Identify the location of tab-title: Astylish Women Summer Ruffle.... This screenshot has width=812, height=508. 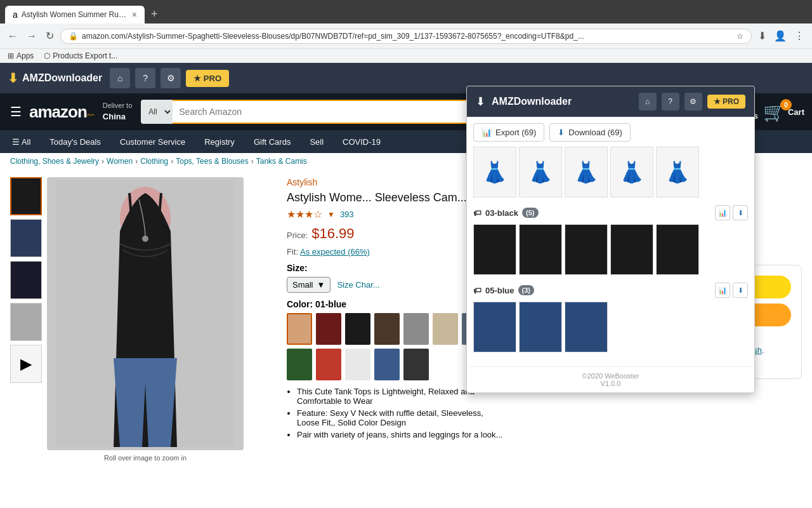
(75, 15).